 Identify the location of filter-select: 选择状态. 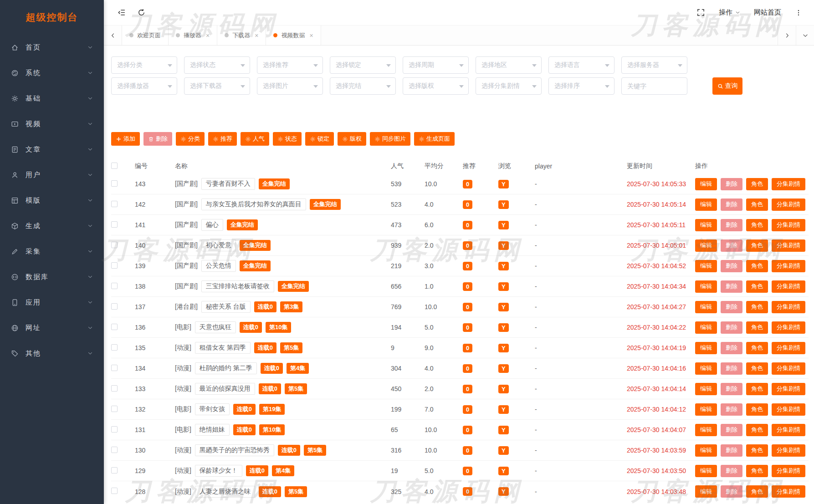
(217, 65).